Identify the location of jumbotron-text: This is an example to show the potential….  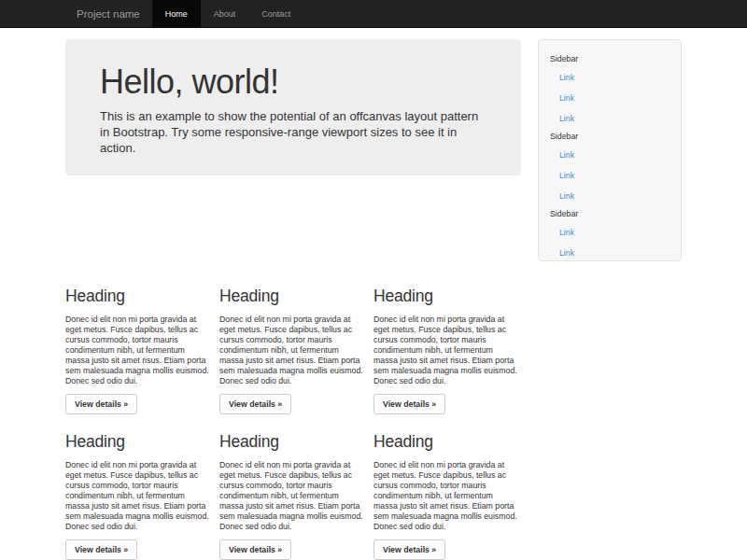
(294, 133).